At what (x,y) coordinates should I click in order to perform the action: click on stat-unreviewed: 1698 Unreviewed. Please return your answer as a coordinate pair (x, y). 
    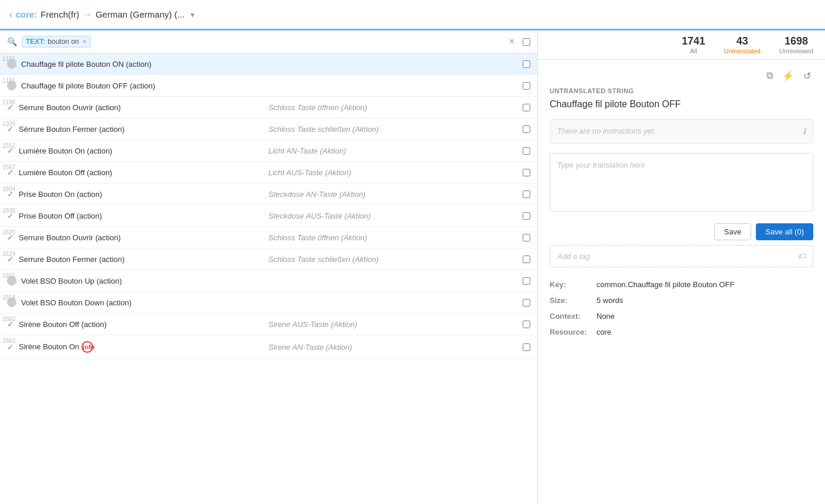
    Looking at the image, I should click on (796, 45).